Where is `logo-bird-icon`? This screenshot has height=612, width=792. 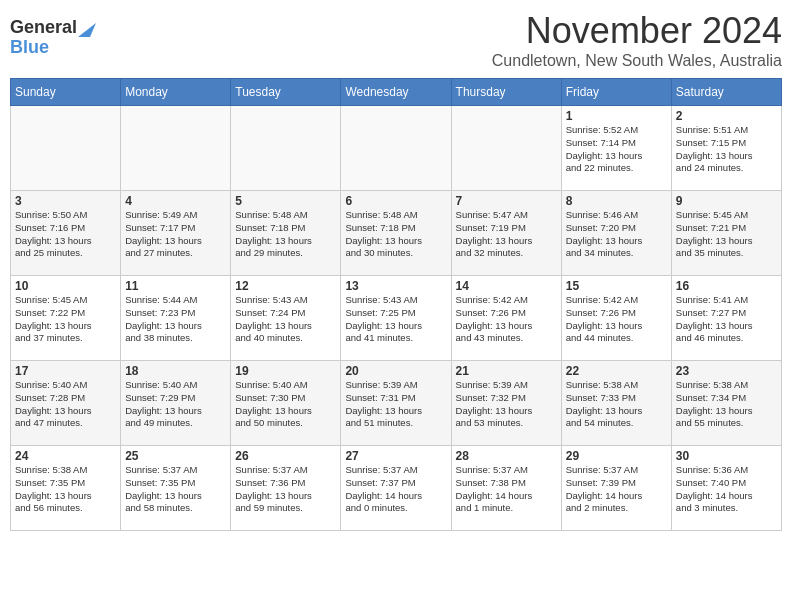
logo-bird-icon is located at coordinates (87, 26).